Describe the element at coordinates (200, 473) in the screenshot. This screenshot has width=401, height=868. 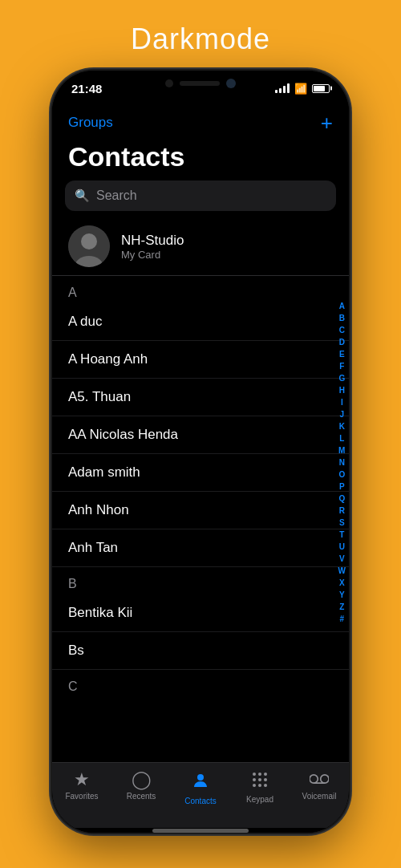
I see `contact-row: Adam smith` at that location.